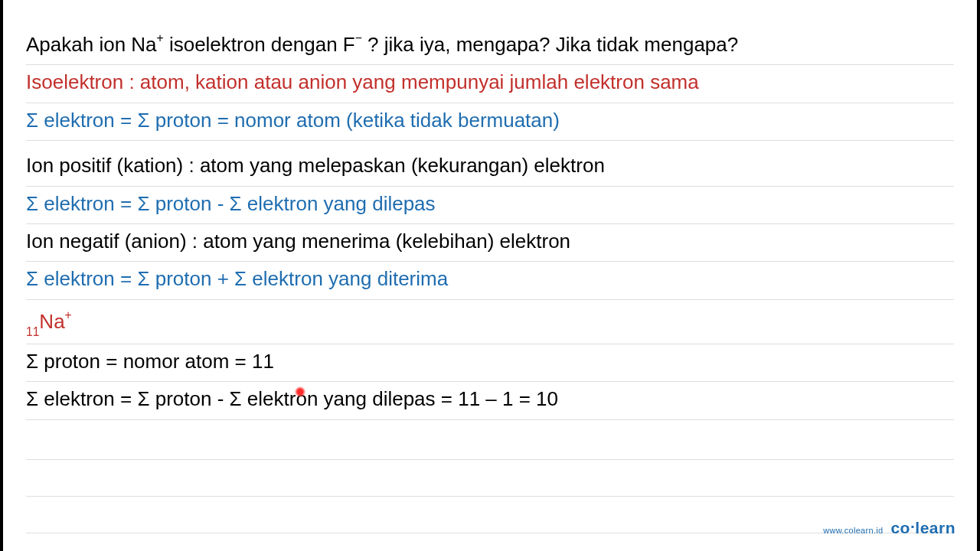  I want to click on logo-part: learn, so click(936, 528).